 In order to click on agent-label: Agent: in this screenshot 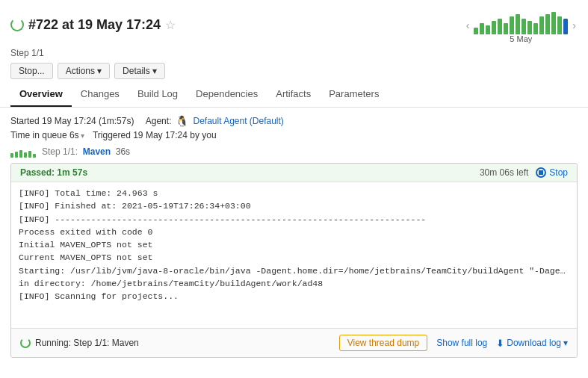, I will do `click(158, 121)`.